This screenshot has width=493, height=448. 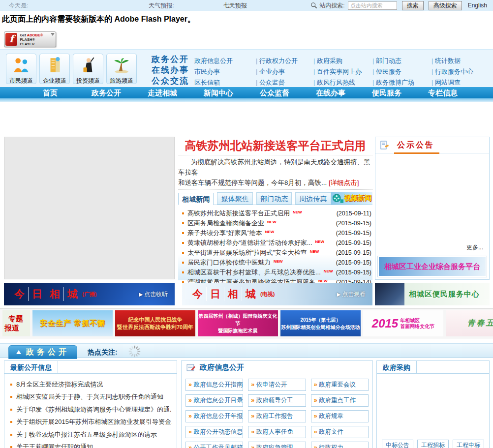 I want to click on news-title: 太平街道开展娱乐场所“拉网式”安全大检查, so click(x=247, y=253).